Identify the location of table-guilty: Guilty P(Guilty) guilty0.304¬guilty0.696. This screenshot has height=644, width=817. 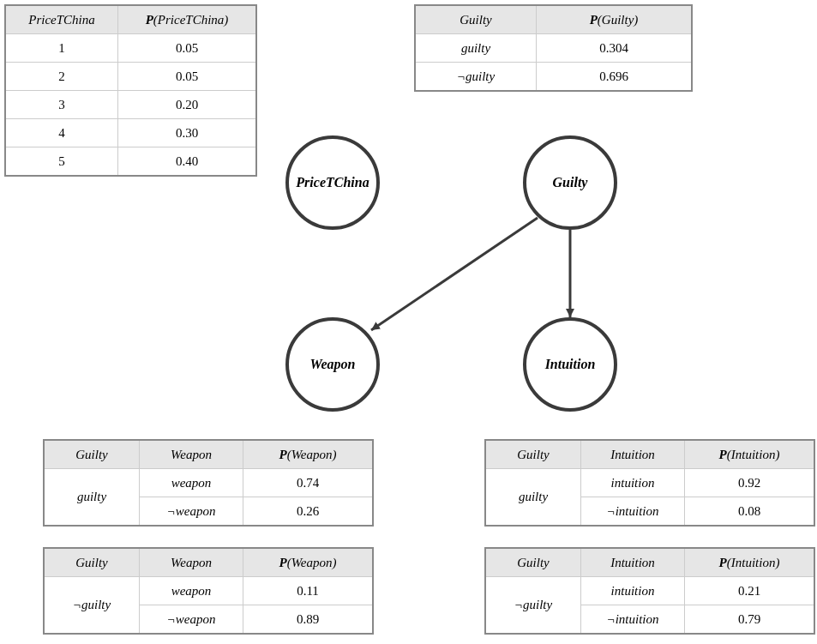
(554, 48).